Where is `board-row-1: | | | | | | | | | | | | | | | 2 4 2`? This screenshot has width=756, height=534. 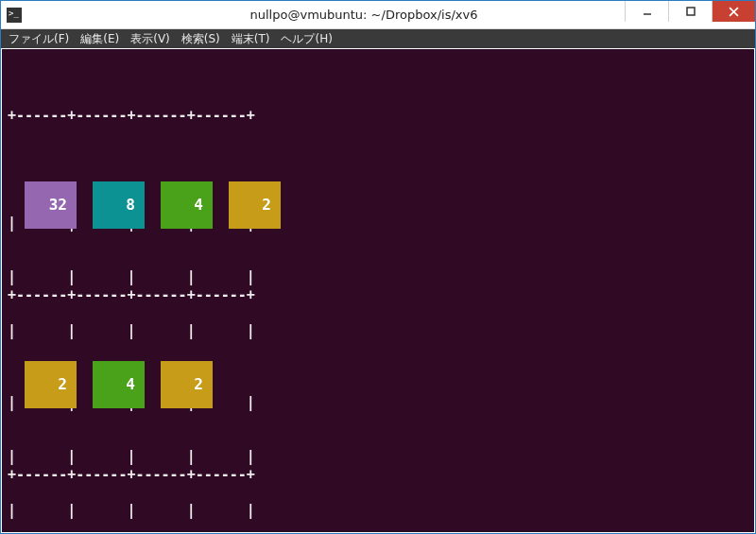 board-row-1: | | | | | | | | | | | | | | | 2 4 2 is located at coordinates (378, 386).